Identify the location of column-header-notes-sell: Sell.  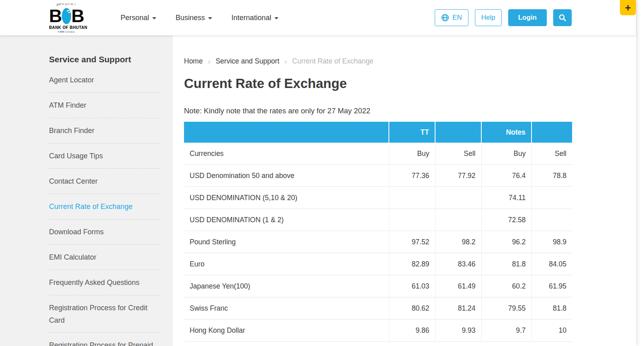
(552, 154).